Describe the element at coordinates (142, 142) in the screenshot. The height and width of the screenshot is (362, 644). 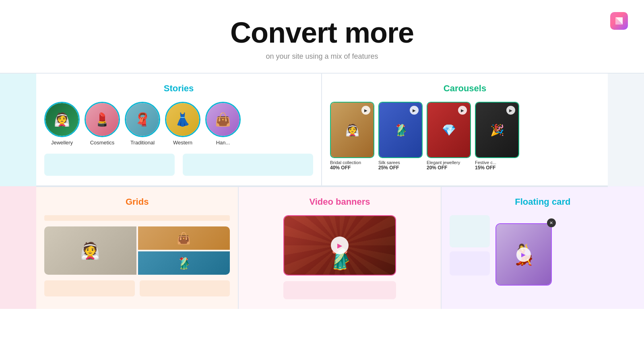
I see `story-label-traditional: Traditional` at that location.